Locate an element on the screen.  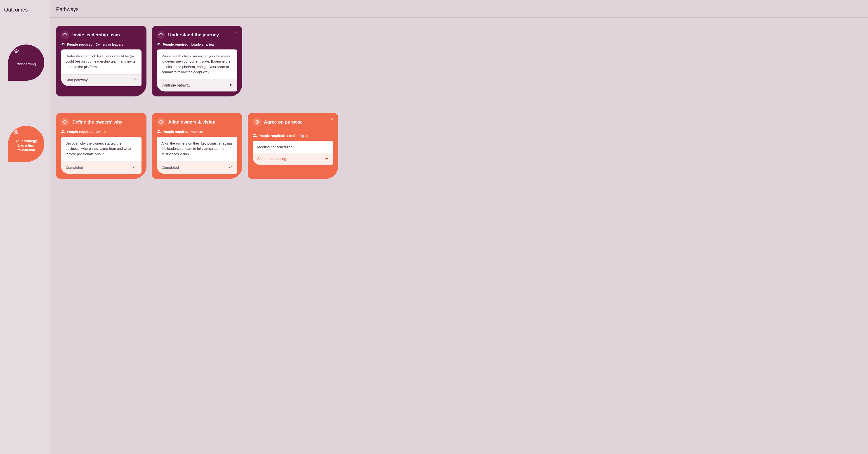
people-required-value: Owners or leaders is located at coordinates (109, 44).